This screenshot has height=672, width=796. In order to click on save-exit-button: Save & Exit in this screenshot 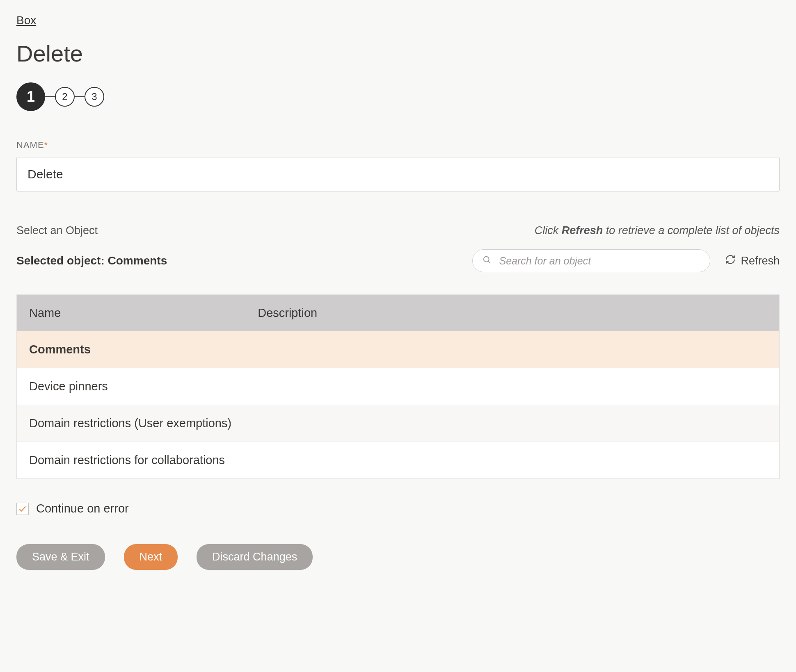, I will do `click(61, 557)`.